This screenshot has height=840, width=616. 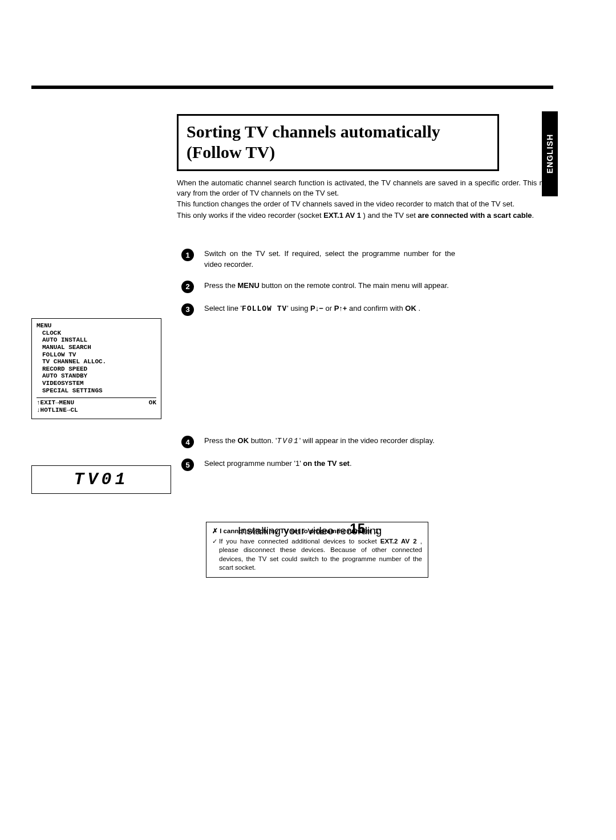 I want to click on step-number-icon: 3, so click(x=188, y=310).